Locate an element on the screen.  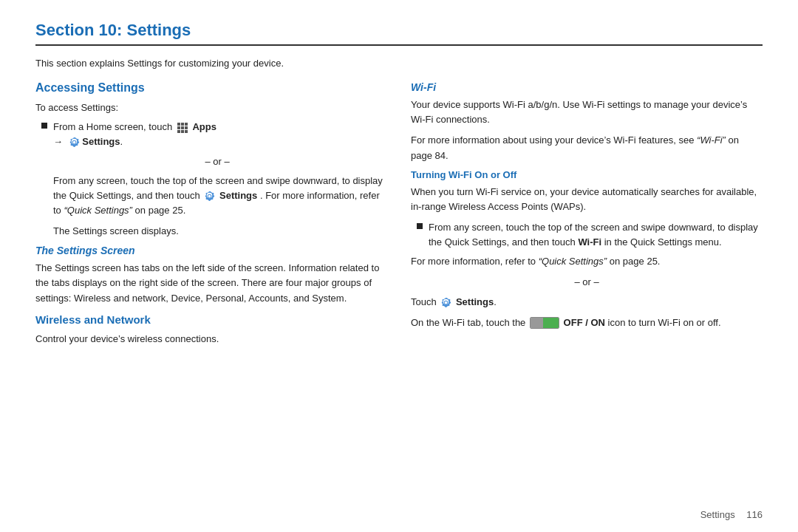
for-more-para: For more information, refer to “Quick Se… is located at coordinates (587, 262).